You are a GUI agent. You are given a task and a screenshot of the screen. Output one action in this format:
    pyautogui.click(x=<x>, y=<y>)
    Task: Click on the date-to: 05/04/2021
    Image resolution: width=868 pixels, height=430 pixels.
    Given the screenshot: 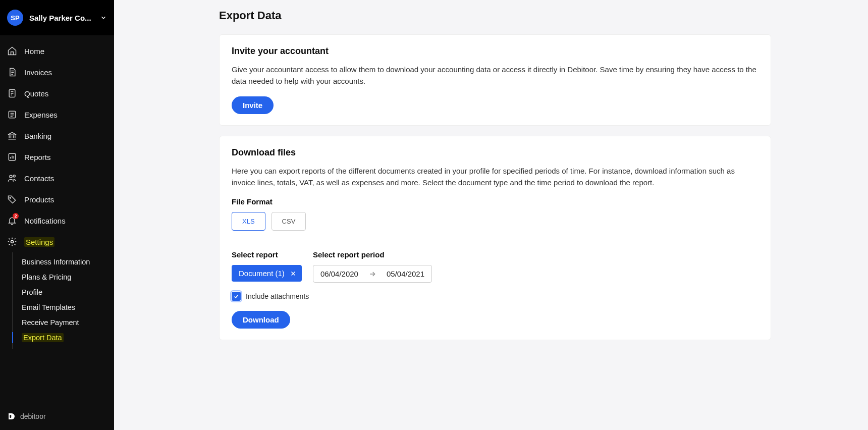 What is the action you would take?
    pyautogui.click(x=406, y=274)
    